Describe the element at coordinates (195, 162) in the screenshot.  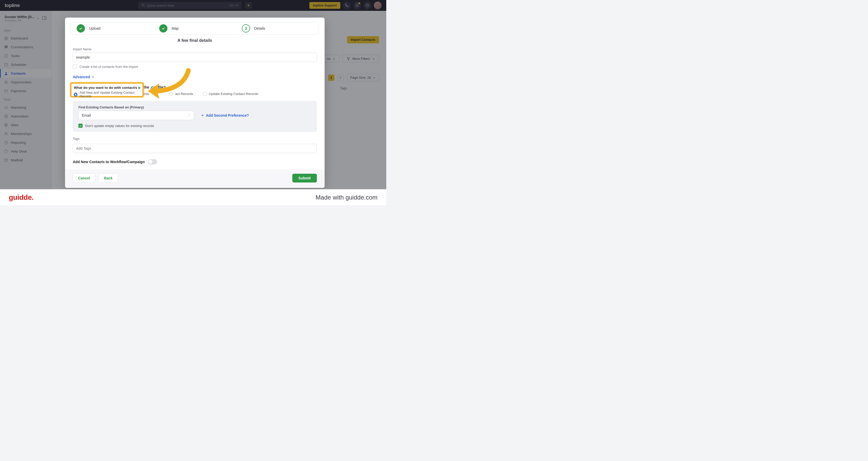
I see `workflow-toggle-row: Add New Contacts to Workflow/Campaign` at that location.